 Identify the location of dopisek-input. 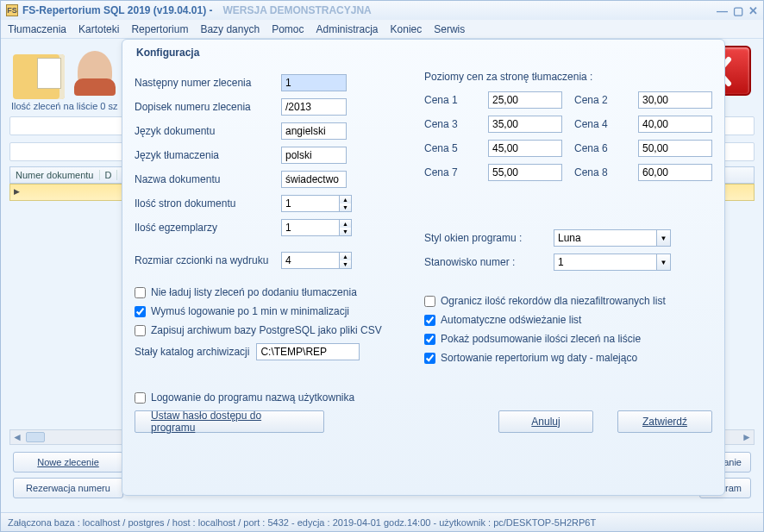
(314, 107).